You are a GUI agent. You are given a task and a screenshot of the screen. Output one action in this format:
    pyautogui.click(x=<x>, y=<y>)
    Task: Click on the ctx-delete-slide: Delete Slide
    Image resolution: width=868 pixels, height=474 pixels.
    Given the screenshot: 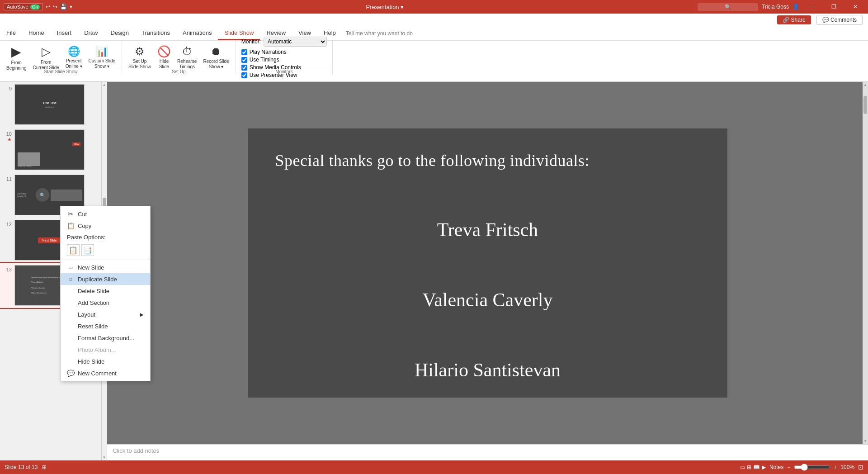 What is the action you would take?
    pyautogui.click(x=81, y=291)
    